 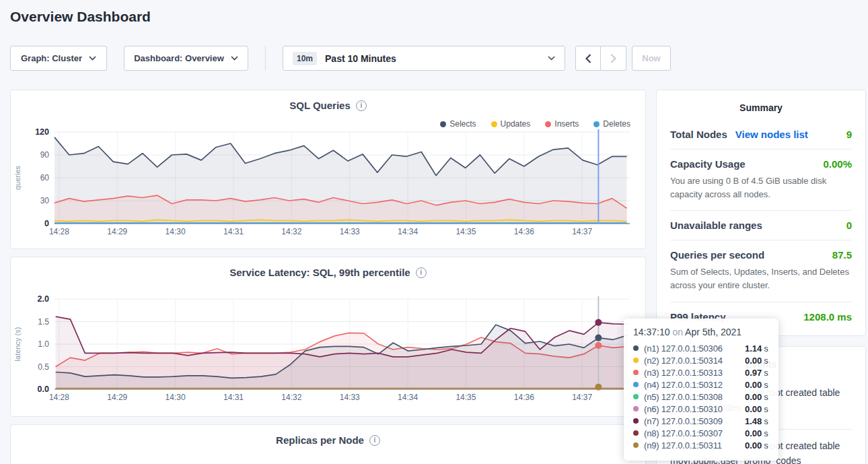 What do you see at coordinates (350, 232) in the screenshot?
I see `svg-text: 14:33` at bounding box center [350, 232].